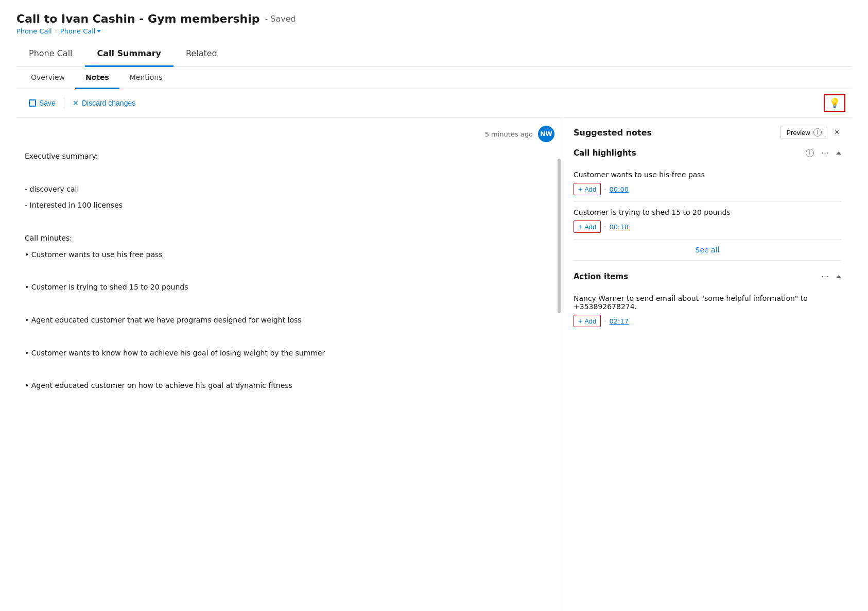 Image resolution: width=868 pixels, height=611 pixels. Describe the element at coordinates (434, 24) in the screenshot. I see `page-header: Call to Ivan Cashin - Gym membership - S…` at that location.